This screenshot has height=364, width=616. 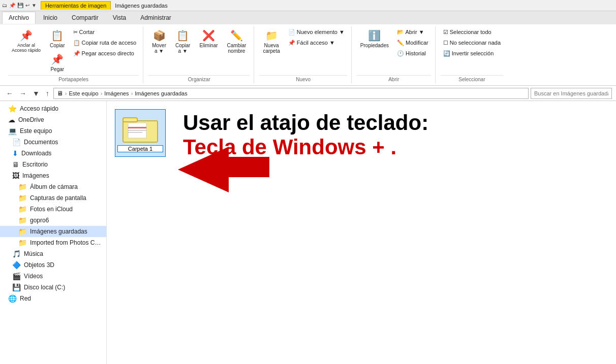 What do you see at coordinates (34, 276) in the screenshot?
I see `sidebar-label-videos: Vídeos` at bounding box center [34, 276].